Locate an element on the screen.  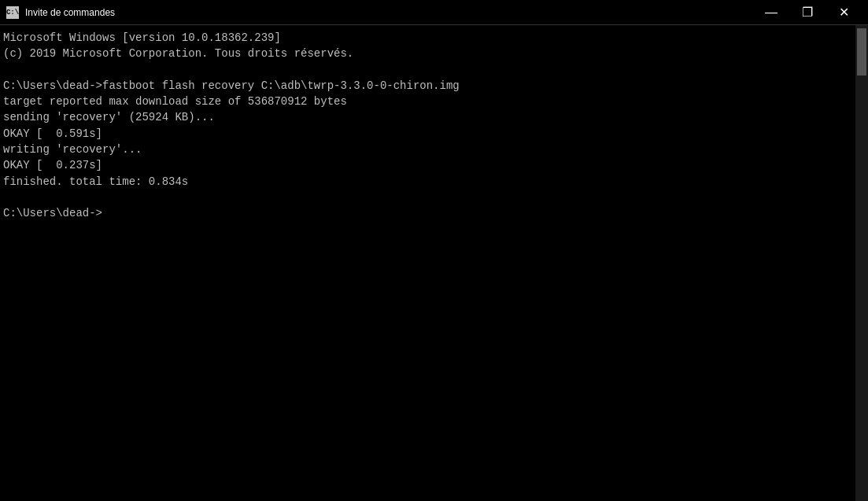
close-button: ✕ is located at coordinates (844, 13).